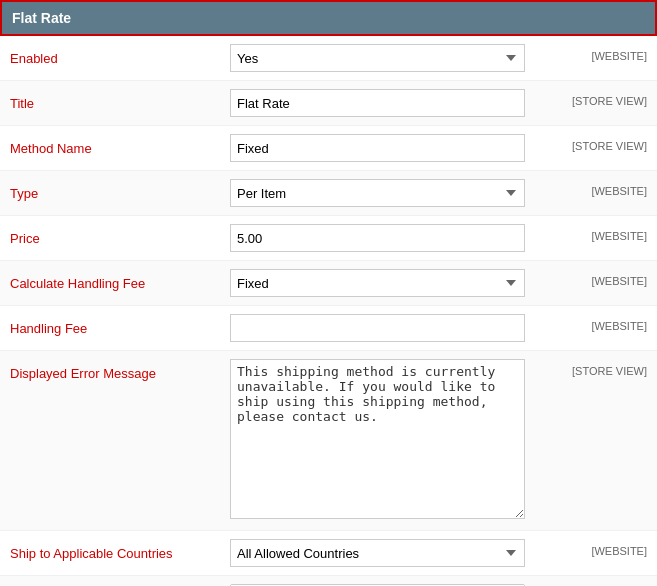  What do you see at coordinates (328, 18) in the screenshot?
I see `section-header: Flat Rate` at bounding box center [328, 18].